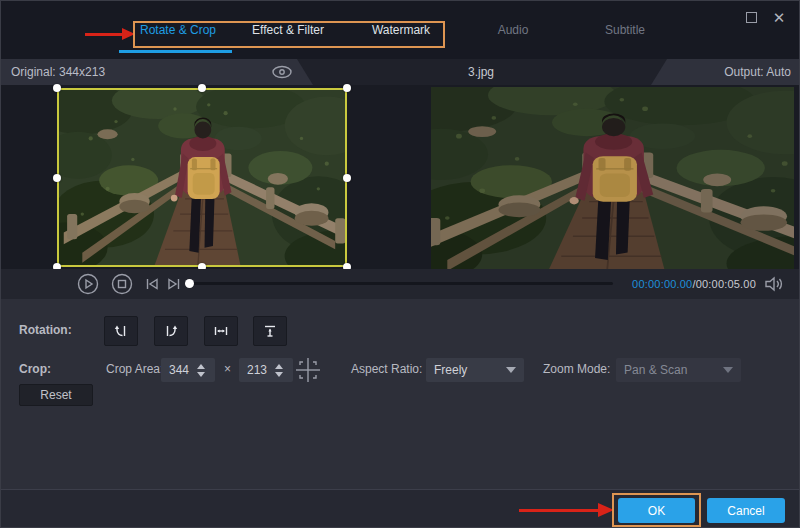 This screenshot has width=800, height=528. Describe the element at coordinates (751, 17) in the screenshot. I see `maximize-button` at that location.